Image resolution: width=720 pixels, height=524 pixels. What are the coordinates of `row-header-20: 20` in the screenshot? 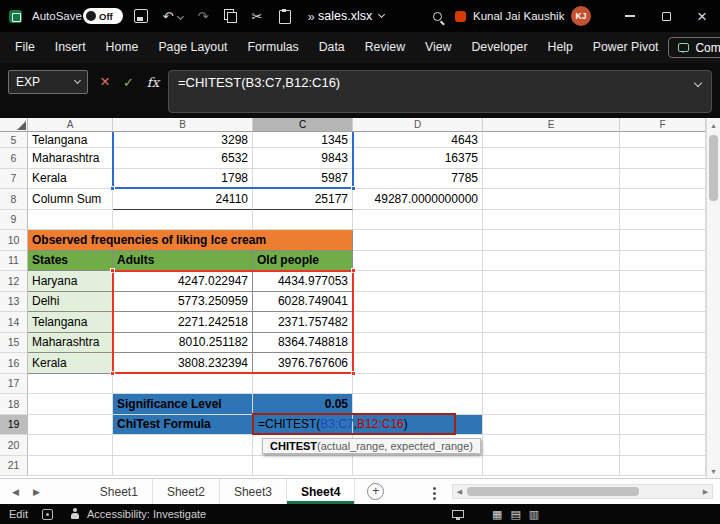 It's located at (14, 446).